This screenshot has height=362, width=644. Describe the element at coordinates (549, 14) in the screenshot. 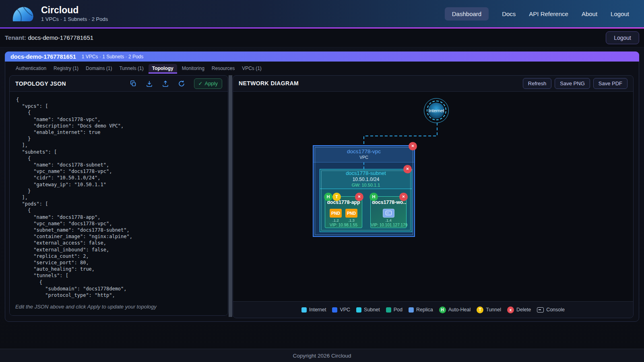

I see `nav-item-api-reference: API Reference` at that location.